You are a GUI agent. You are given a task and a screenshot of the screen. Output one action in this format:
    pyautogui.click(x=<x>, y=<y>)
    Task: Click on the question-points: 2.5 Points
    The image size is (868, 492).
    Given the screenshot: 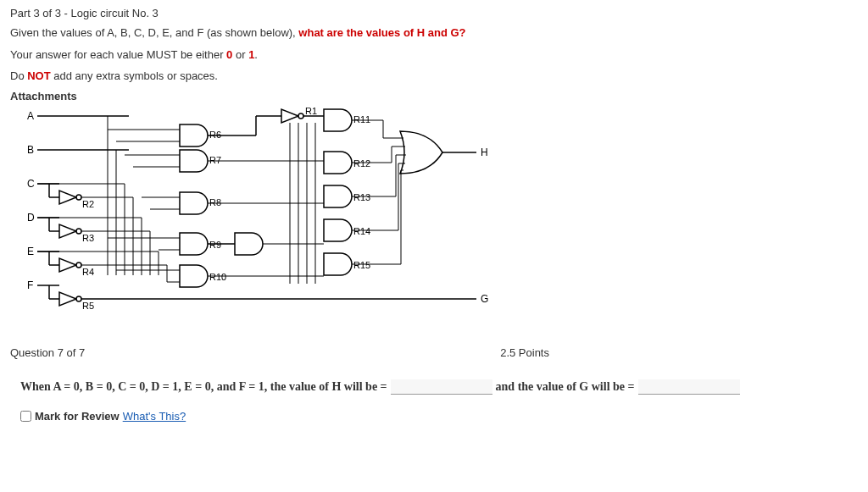 What is the action you would take?
    pyautogui.click(x=525, y=352)
    